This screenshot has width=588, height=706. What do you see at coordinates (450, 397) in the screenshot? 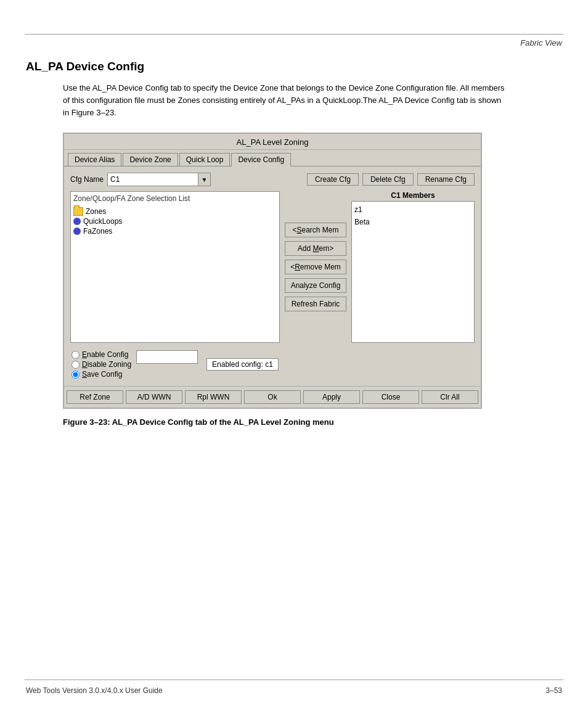
I see `clr-all-button: Clr All` at bounding box center [450, 397].